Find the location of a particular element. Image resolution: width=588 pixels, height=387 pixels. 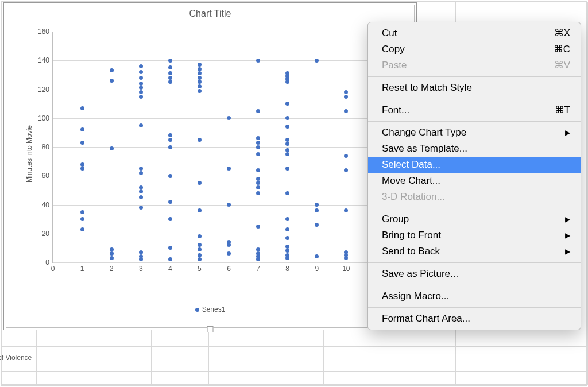

legend: Series1 is located at coordinates (210, 309).